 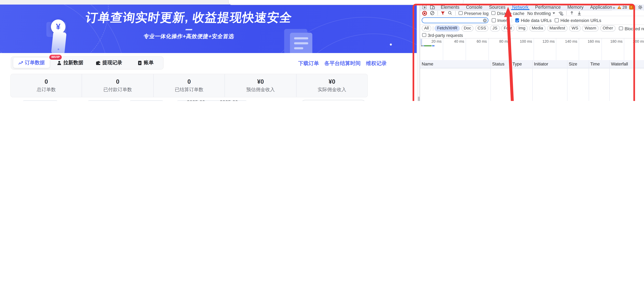 I want to click on import-har-icon, so click(x=572, y=13).